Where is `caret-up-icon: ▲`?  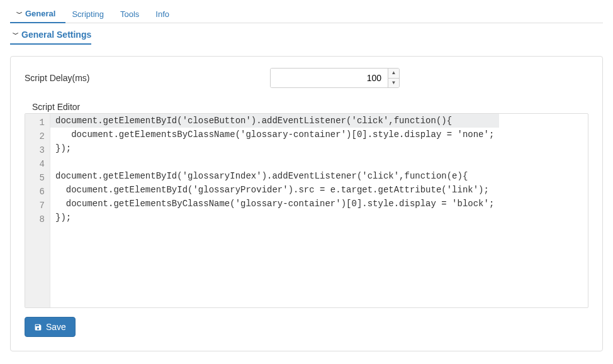 caret-up-icon: ▲ is located at coordinates (394, 73).